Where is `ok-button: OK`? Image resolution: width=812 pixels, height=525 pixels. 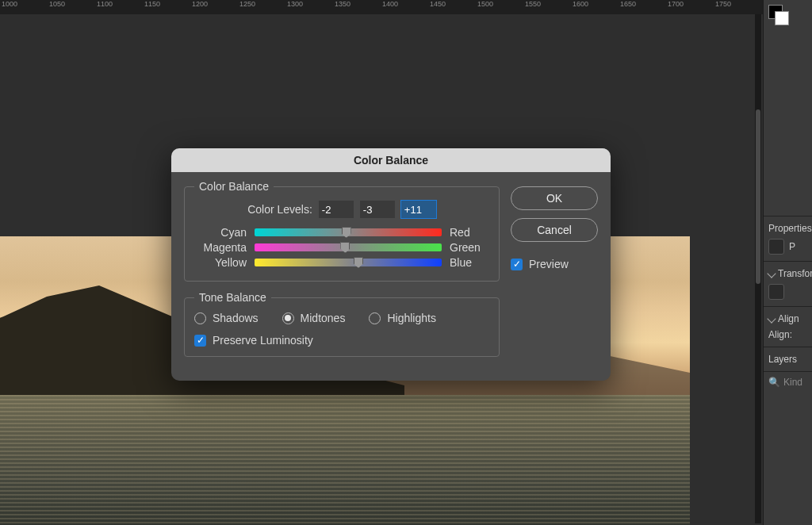
ok-button: OK is located at coordinates (554, 198).